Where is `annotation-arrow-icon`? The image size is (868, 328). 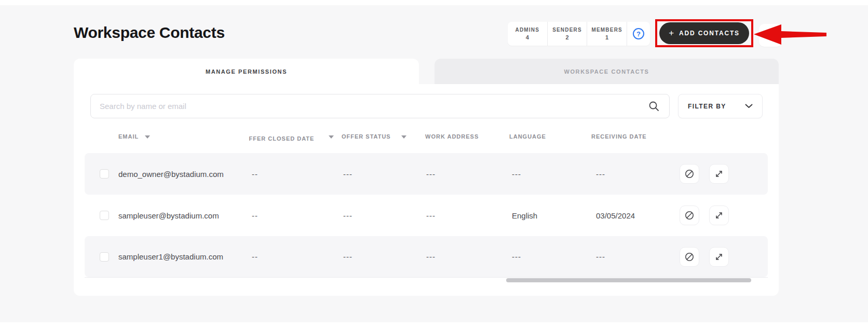 annotation-arrow-icon is located at coordinates (789, 35).